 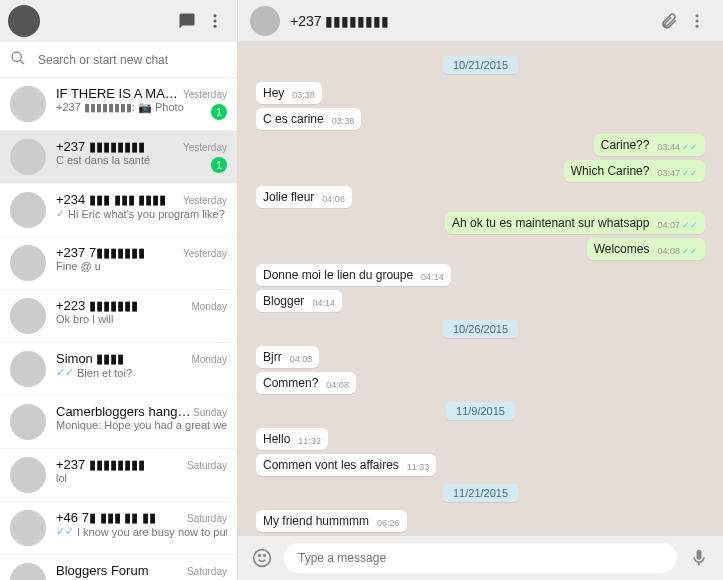 I want to click on message-text: Commen?, so click(x=290, y=383).